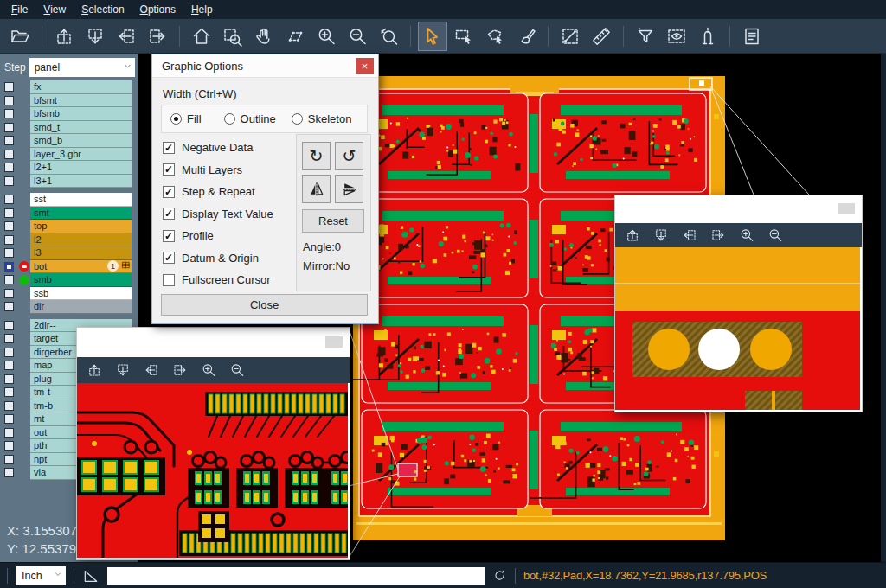  Describe the element at coordinates (202, 10) in the screenshot. I see `menu-help: Help` at that location.